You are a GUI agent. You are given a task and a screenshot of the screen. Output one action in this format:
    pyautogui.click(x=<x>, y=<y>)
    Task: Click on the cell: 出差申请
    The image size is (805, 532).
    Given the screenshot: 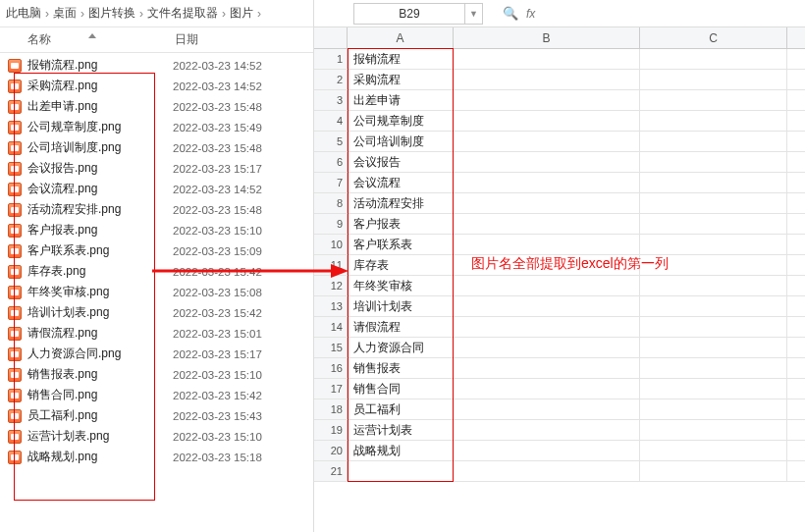 What is the action you would take?
    pyautogui.click(x=401, y=100)
    